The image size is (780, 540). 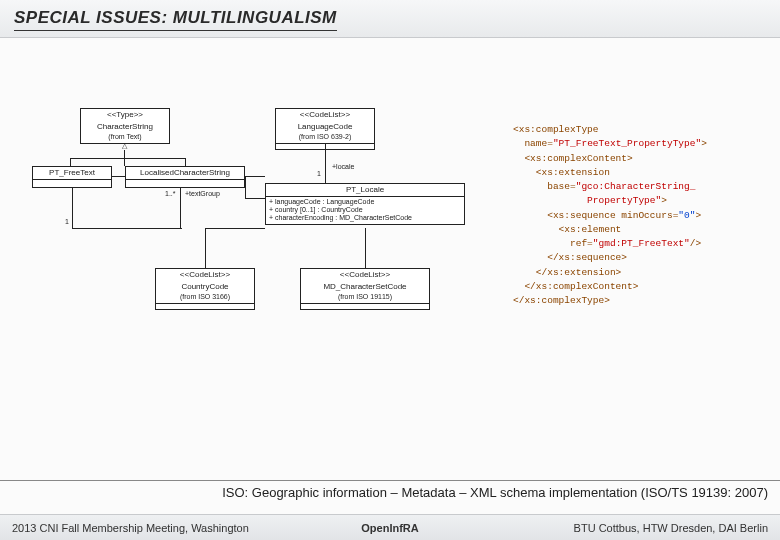 I want to click on uml-role: +textGroup, so click(x=202, y=194).